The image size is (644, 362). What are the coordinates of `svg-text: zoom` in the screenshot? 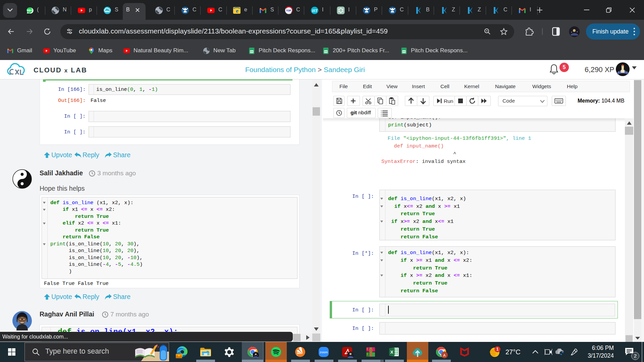 It's located at (324, 352).